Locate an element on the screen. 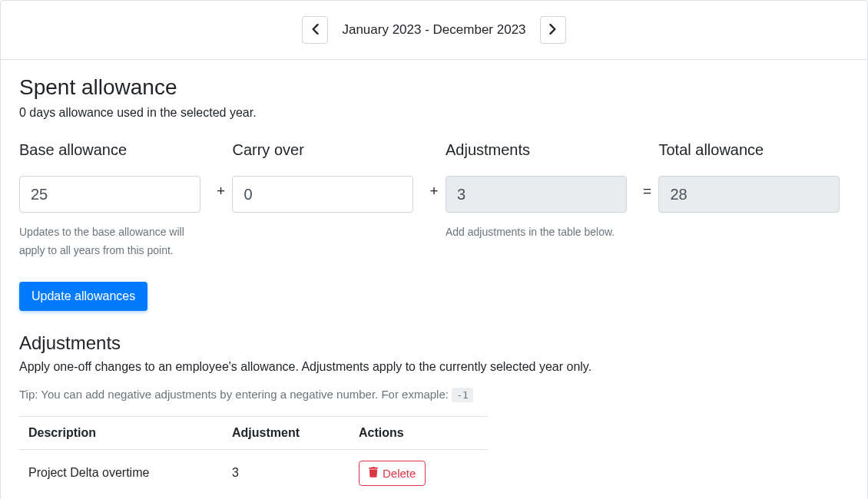  row-adjustment: 3 is located at coordinates (286, 473).